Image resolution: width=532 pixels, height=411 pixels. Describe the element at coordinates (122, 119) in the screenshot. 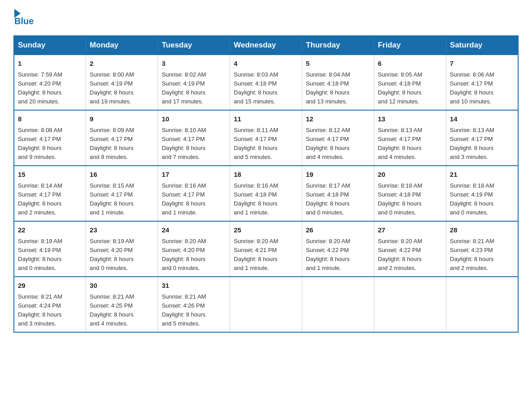

I see `day-number: 9` at that location.